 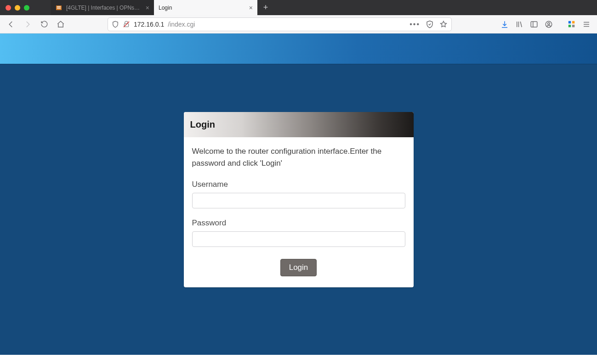 I want to click on page-actions-icon: •••, so click(x=415, y=24).